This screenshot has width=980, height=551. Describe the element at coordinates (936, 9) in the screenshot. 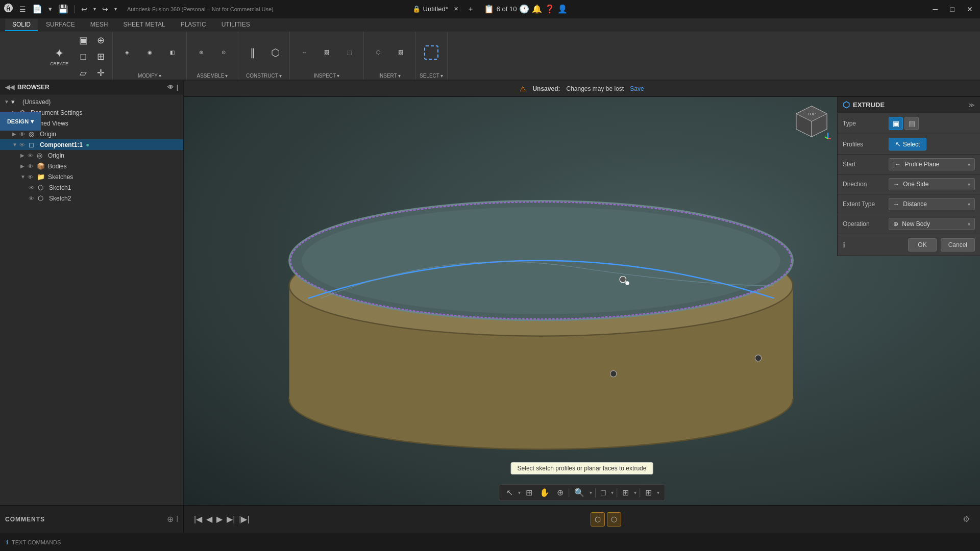

I see `minimize-button: ─` at that location.